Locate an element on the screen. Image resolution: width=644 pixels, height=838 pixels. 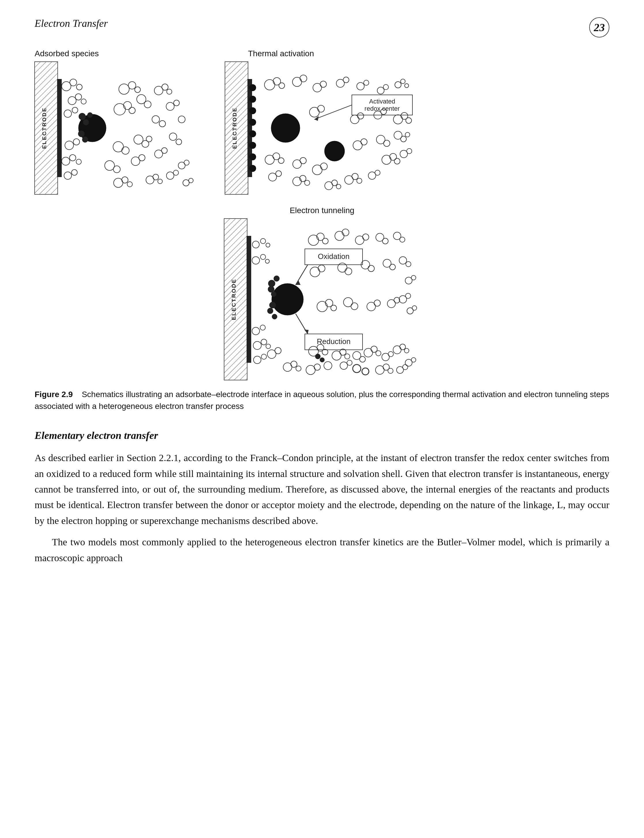
svg-text: redox center is located at coordinates (382, 109).